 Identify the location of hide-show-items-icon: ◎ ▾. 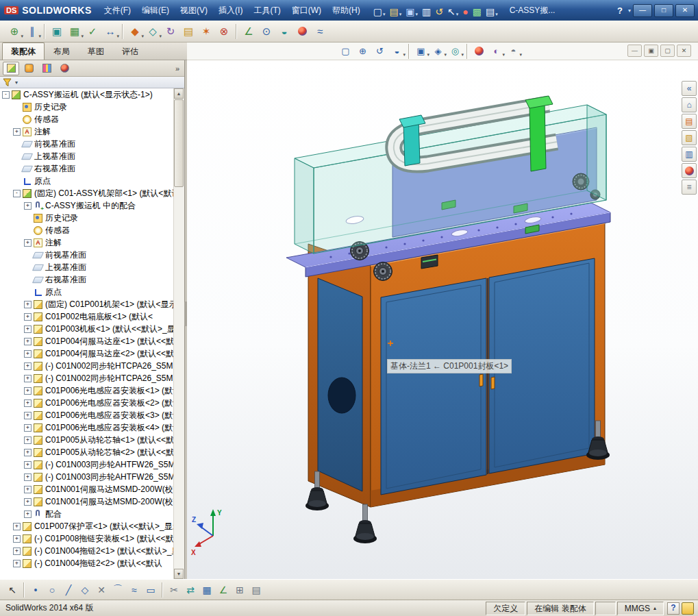
(455, 51).